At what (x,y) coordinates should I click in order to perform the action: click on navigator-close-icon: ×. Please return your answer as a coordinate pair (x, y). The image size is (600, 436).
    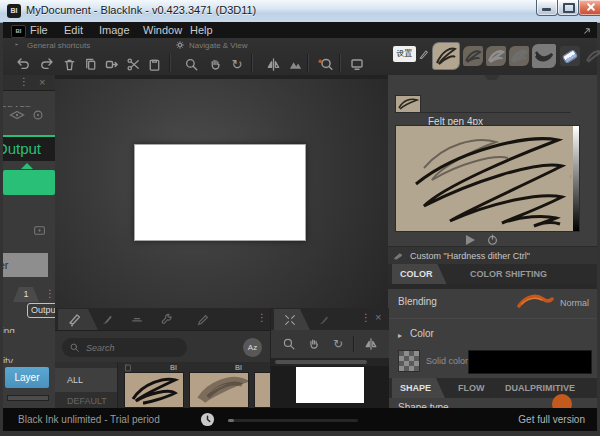
    Looking at the image, I should click on (378, 318).